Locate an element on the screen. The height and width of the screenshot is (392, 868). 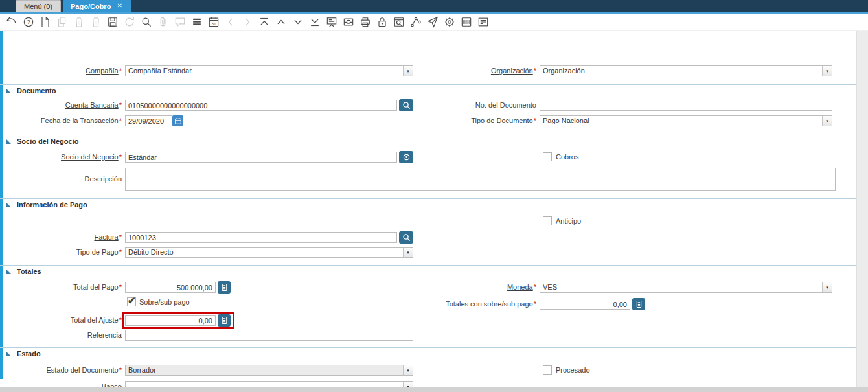
totales-sobre-sub-calculator-button is located at coordinates (639, 305).